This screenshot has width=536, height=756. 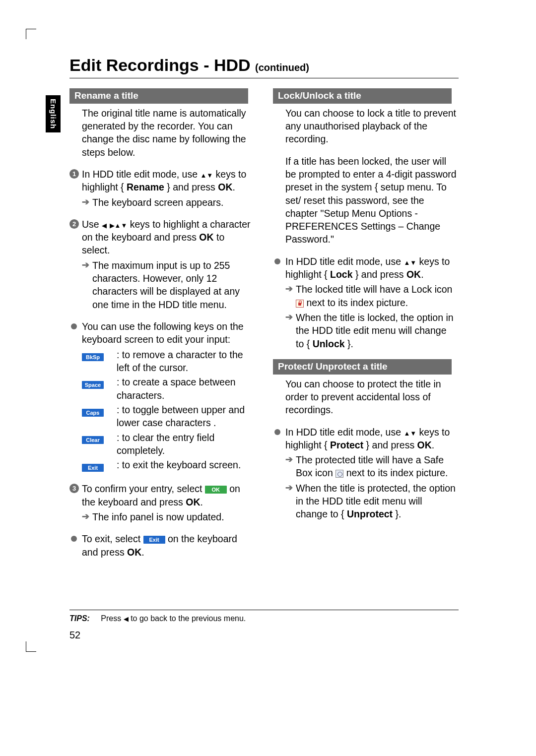 I want to click on step-1: 1 In HDD title edit mode, use keys to hi…, so click(x=161, y=181).